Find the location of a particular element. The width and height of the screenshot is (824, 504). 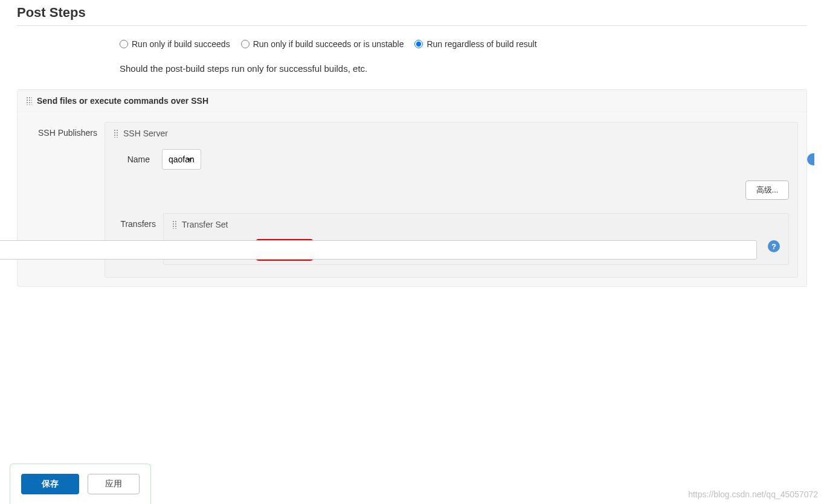

help-icon: ? is located at coordinates (774, 246).